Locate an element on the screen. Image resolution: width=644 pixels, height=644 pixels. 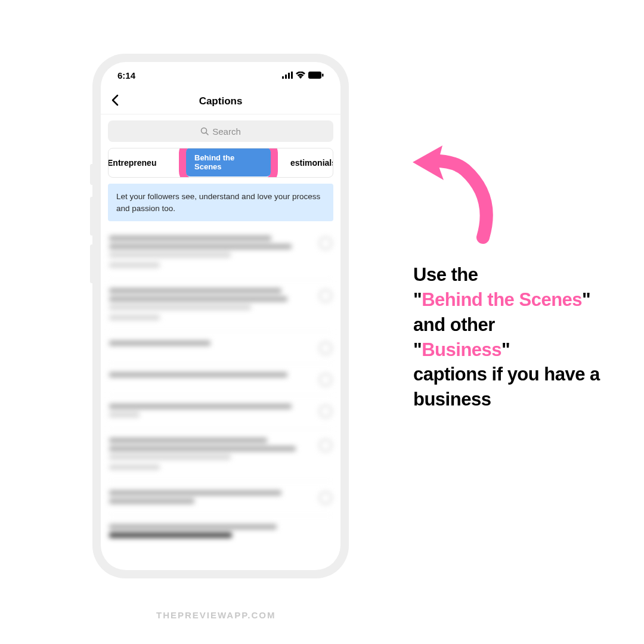
cellular-icon is located at coordinates (287, 75).